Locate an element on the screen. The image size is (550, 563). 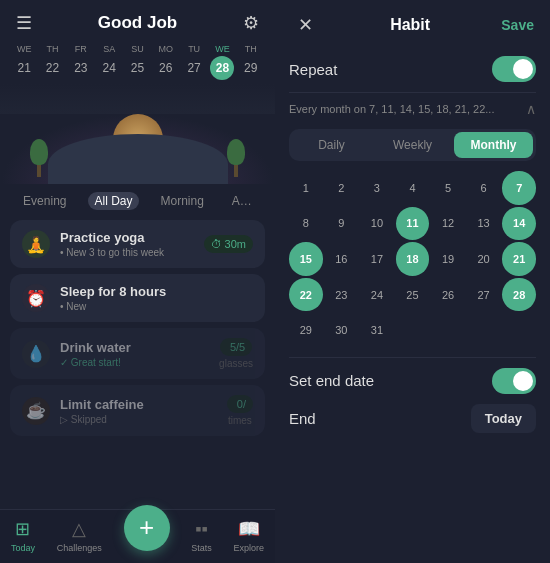
habit-right: 5/5 glasses is located at coordinates (236, 354).